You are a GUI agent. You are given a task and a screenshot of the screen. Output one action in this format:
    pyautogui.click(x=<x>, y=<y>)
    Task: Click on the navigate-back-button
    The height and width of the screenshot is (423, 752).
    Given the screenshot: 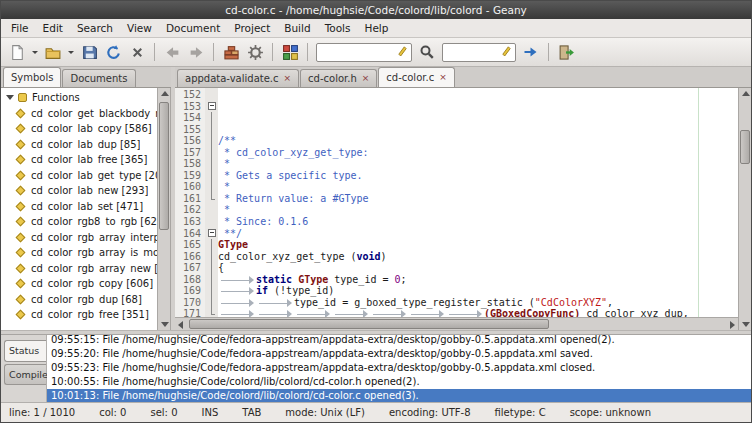 What is the action you would take?
    pyautogui.click(x=172, y=52)
    